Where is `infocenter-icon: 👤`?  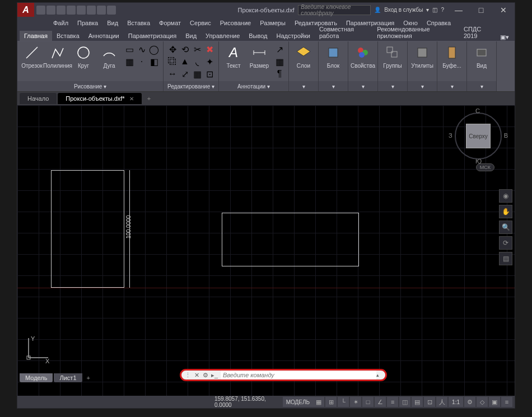 infocenter-icon: 👤 is located at coordinates (377, 10).